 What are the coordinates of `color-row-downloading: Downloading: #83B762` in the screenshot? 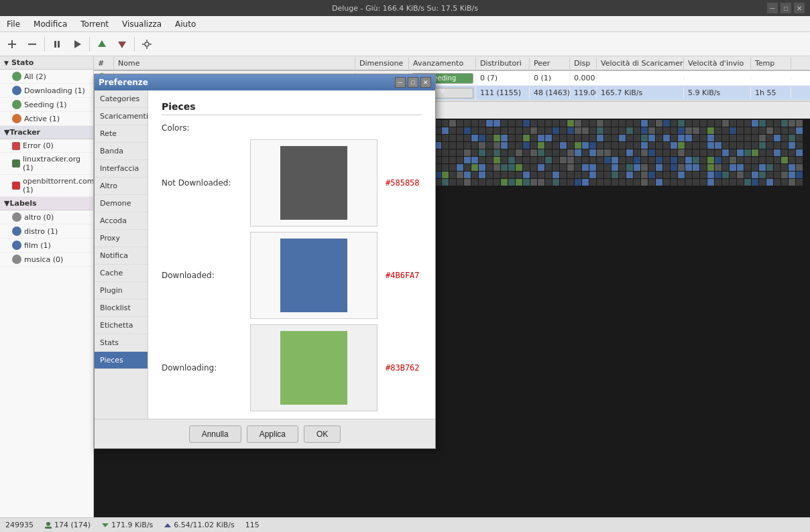 It's located at (292, 368).